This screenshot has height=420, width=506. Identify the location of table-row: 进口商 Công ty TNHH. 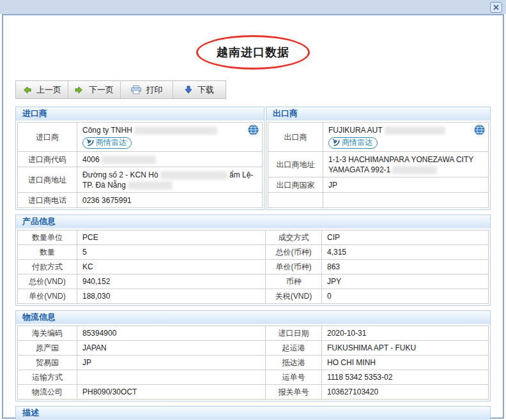
(141, 137).